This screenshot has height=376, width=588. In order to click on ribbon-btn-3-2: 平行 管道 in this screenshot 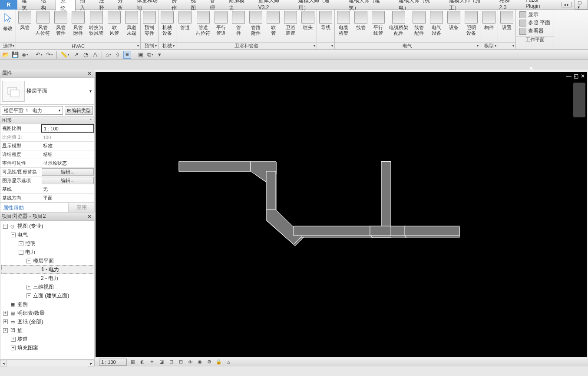, I will do `click(221, 26)`.